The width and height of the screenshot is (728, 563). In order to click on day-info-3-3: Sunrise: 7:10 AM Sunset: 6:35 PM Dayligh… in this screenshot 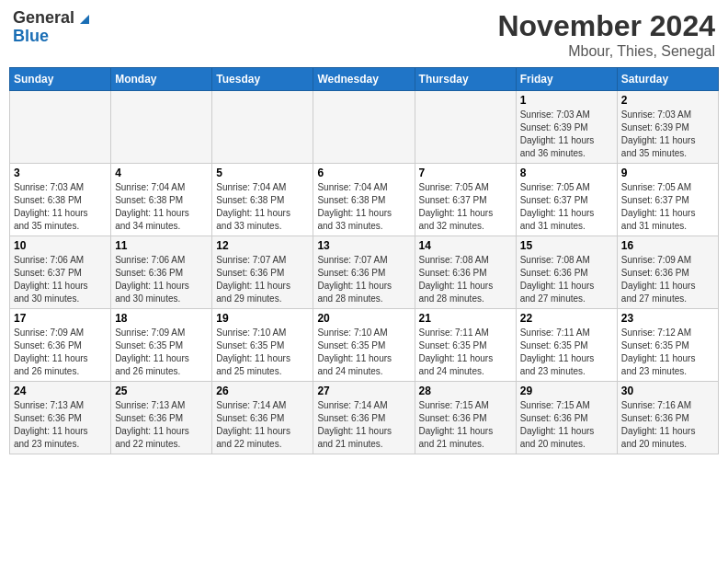, I will do `click(364, 352)`.